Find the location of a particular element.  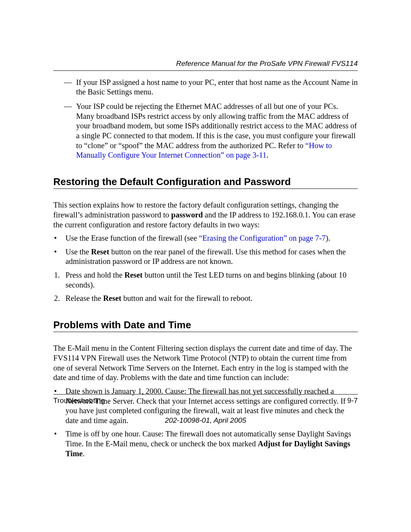

sublist-text: Your ISP could be rejecting the Ethernet… is located at coordinates (217, 131).